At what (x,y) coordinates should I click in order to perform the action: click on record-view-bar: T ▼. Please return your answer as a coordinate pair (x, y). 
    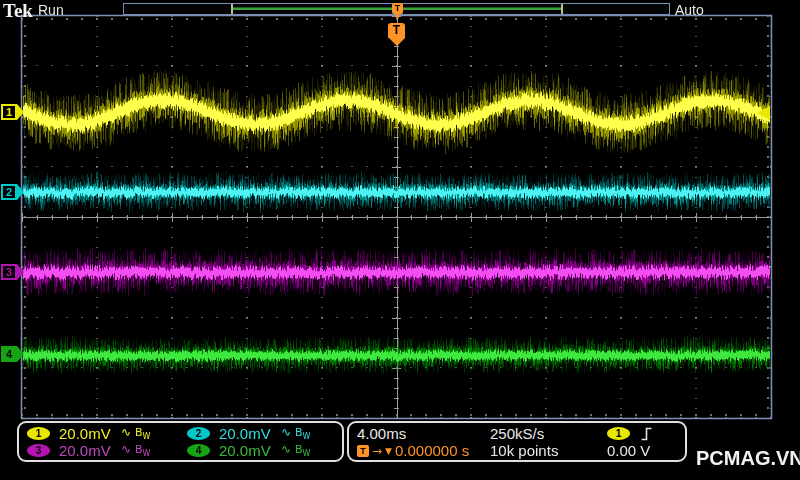
    Looking at the image, I should click on (396, 9).